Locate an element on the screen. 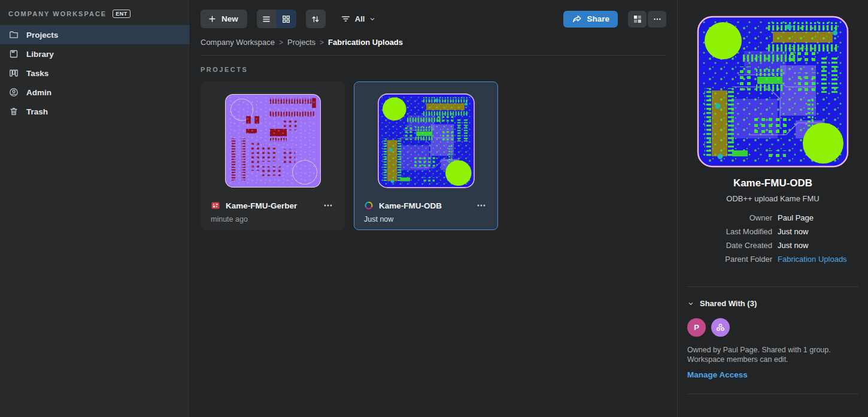  manage-access-link: Manage Access is located at coordinates (717, 375).